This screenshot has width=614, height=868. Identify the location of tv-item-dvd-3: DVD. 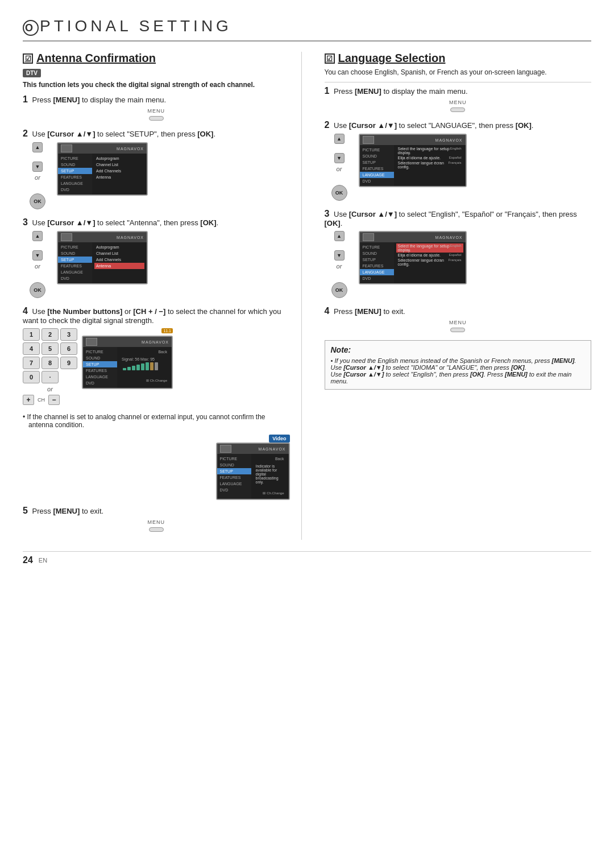
(75, 279).